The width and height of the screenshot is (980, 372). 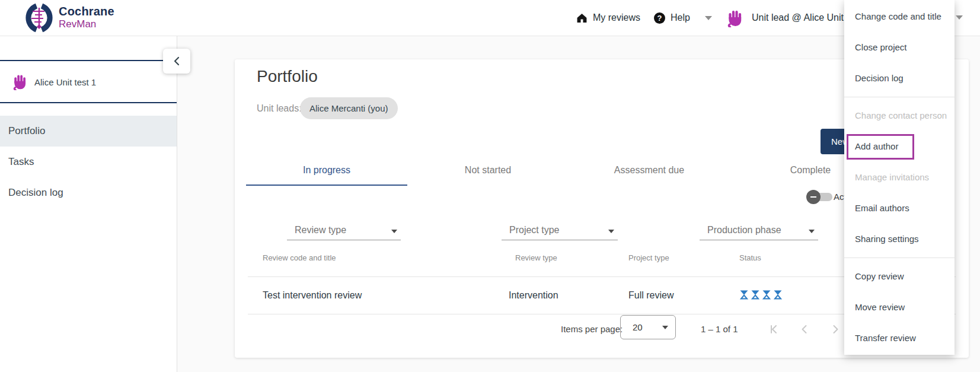 What do you see at coordinates (88, 131) in the screenshot?
I see `sidebar-item-portfolio: Portfolio` at bounding box center [88, 131].